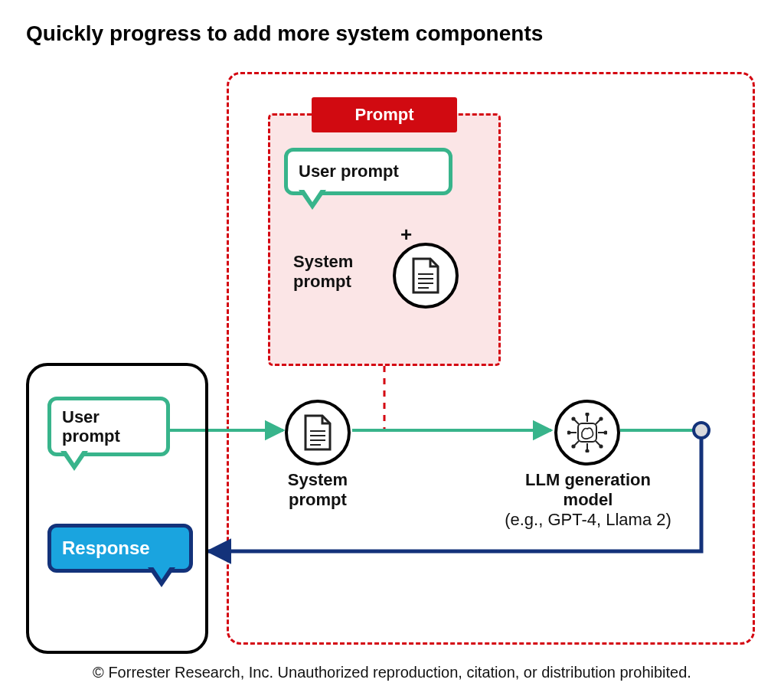 The width and height of the screenshot is (784, 686). What do you see at coordinates (392, 672) in the screenshot?
I see `footer-copyright: © Forrester Research, Inc. Unauthorized …` at bounding box center [392, 672].